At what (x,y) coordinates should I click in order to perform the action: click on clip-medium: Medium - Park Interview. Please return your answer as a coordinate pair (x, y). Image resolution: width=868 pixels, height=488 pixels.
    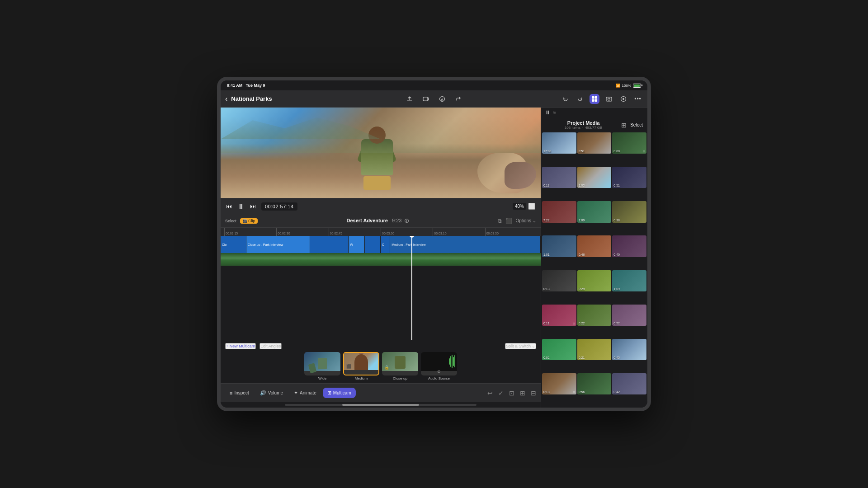
    Looking at the image, I should click on (466, 244).